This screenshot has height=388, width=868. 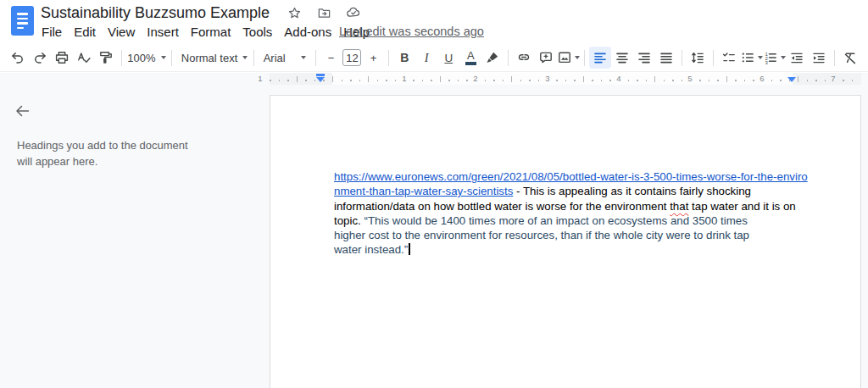 What do you see at coordinates (84, 58) in the screenshot?
I see `spell-check-icon` at bounding box center [84, 58].